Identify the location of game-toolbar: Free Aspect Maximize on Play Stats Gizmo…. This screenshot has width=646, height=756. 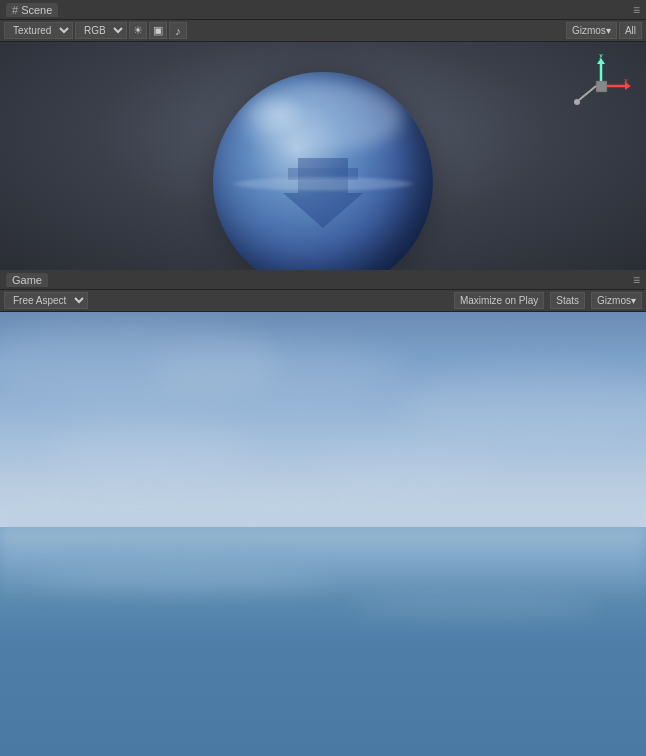
(323, 301).